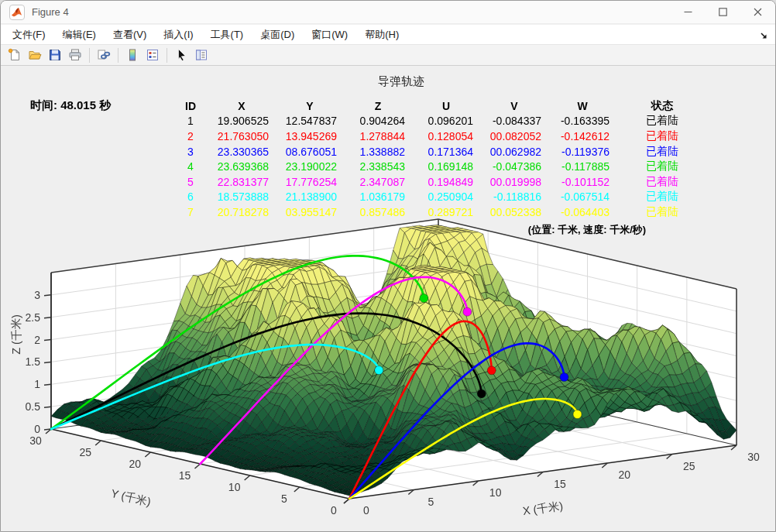 The width and height of the screenshot is (776, 532). What do you see at coordinates (662, 106) in the screenshot?
I see `table-header-cell: 状态` at bounding box center [662, 106].